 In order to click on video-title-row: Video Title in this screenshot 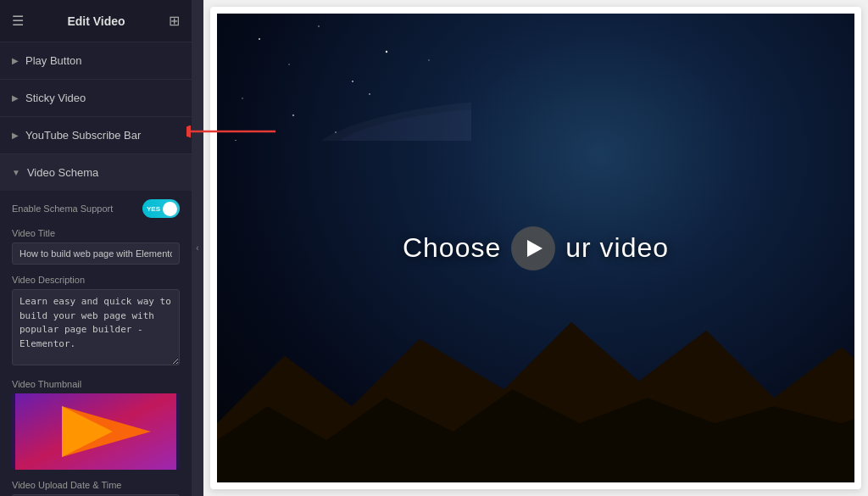, I will do `click(96, 246)`.